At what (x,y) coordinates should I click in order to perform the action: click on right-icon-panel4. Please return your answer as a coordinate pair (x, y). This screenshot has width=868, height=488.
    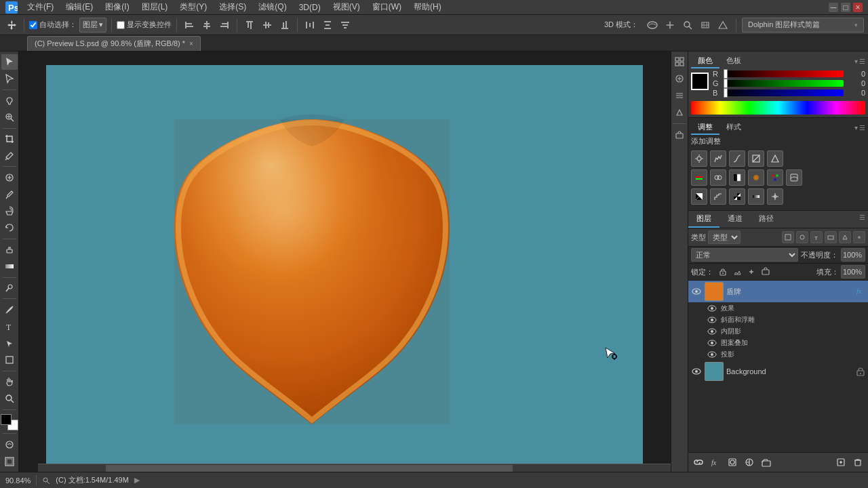
    Looking at the image, I should click on (679, 113).